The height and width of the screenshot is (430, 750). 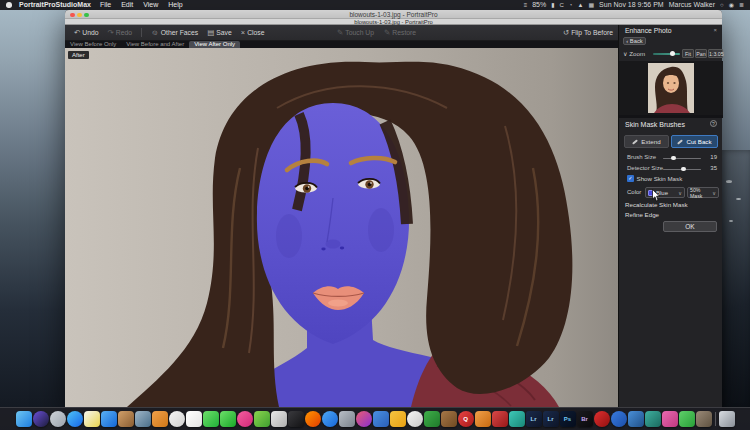 I want to click on bluetooth-icon: ≡, so click(x=526, y=5).